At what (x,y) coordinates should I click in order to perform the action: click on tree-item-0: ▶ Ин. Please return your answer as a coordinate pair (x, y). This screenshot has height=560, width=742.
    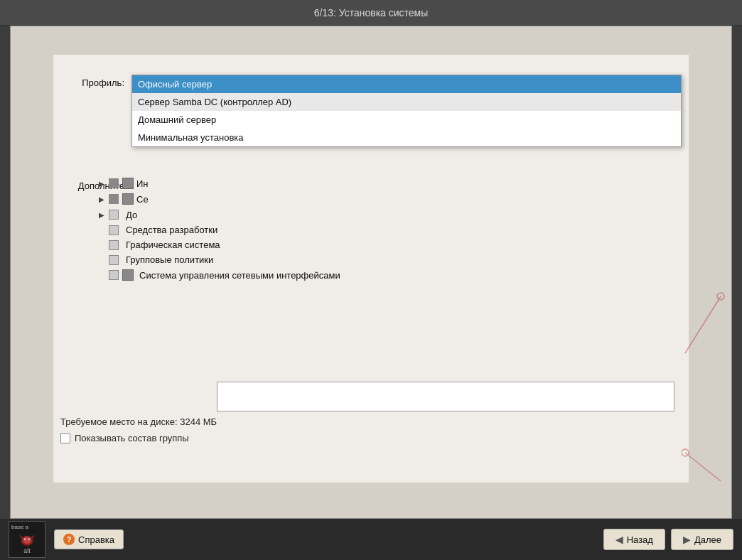
    Looking at the image, I should click on (371, 183).